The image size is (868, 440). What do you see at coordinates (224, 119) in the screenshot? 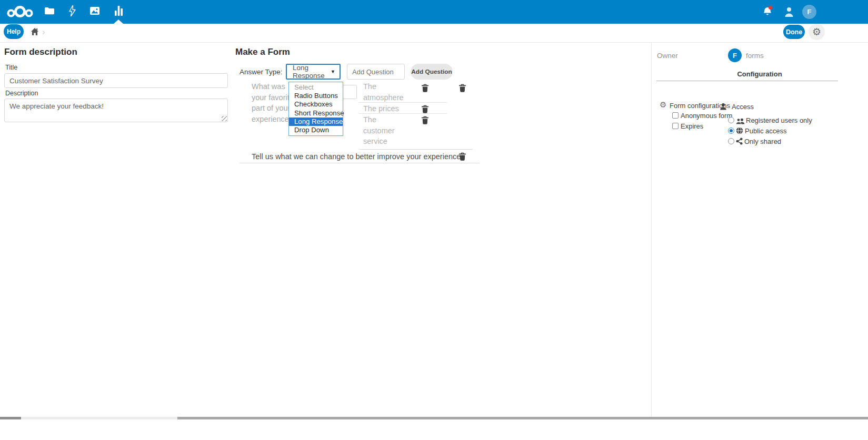
I see `textarea-resize-handle` at bounding box center [224, 119].